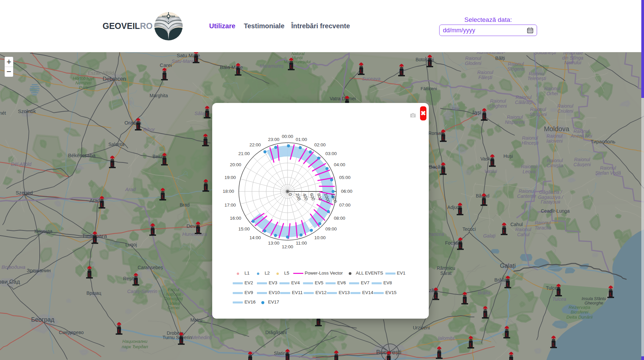 The image size is (644, 360). I want to click on svg-text: 23:00, so click(274, 139).